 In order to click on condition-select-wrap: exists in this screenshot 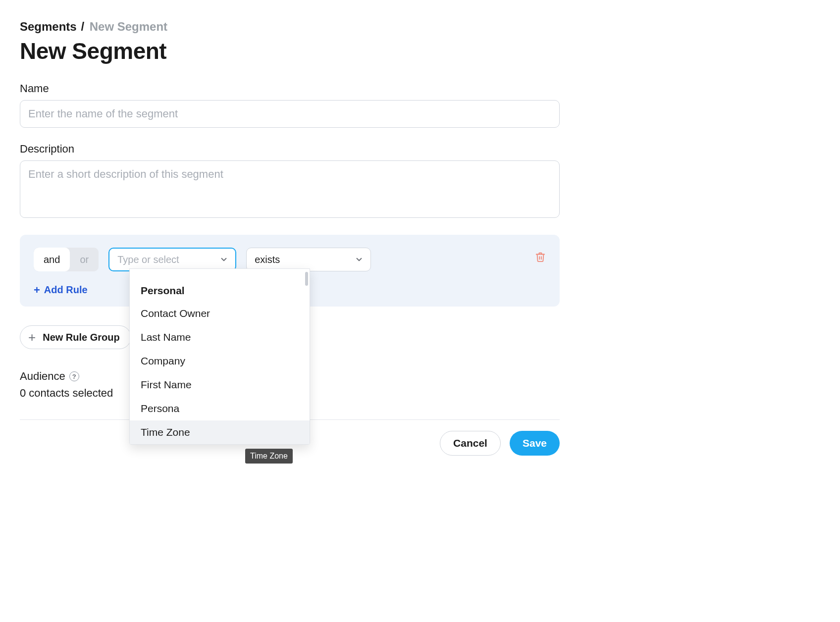, I will do `click(309, 259)`.